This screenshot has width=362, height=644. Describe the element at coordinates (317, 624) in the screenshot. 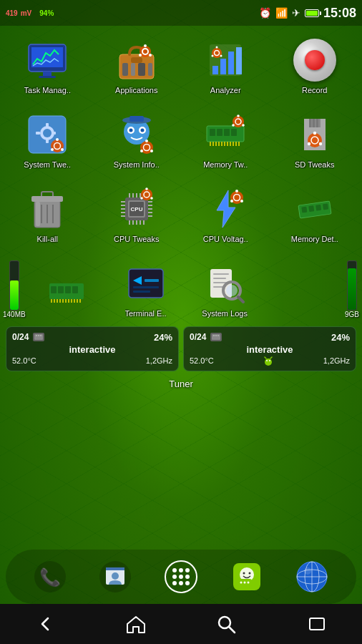

I see `nav-recent-button` at that location.